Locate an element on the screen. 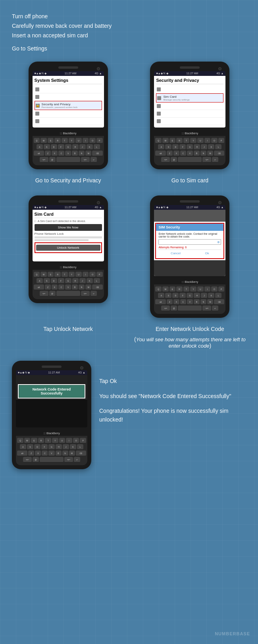 This screenshot has width=258, height=644. p5-u: U is located at coordinates (62, 441).